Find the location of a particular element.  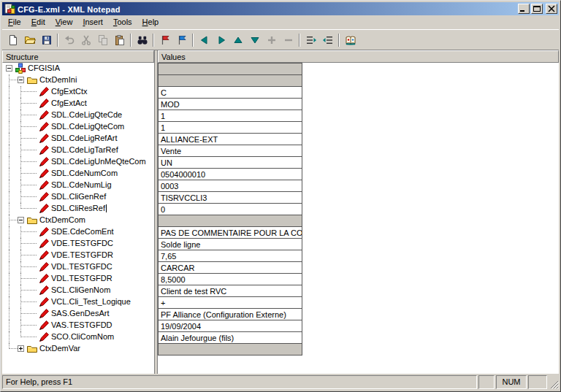

resize-grip is located at coordinates (554, 383).